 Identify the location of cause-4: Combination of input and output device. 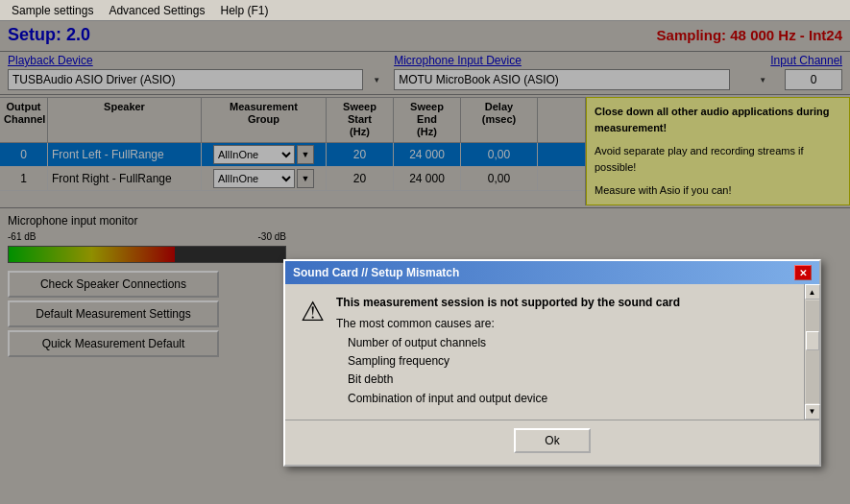
(569, 399).